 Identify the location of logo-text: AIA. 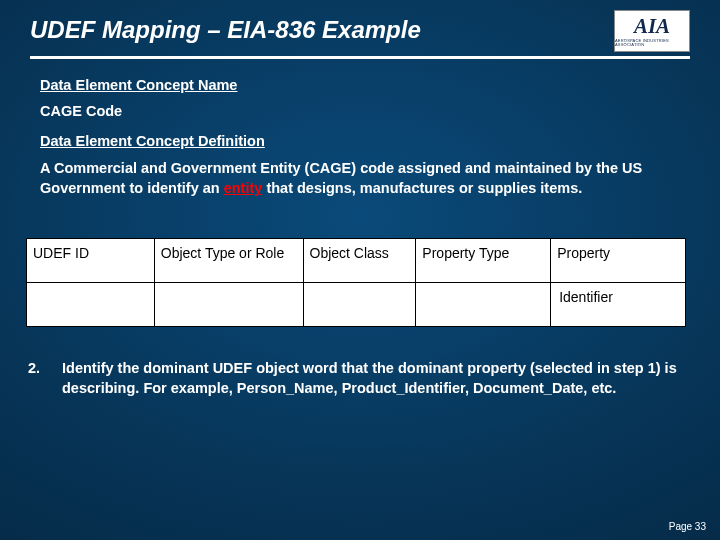
(652, 26).